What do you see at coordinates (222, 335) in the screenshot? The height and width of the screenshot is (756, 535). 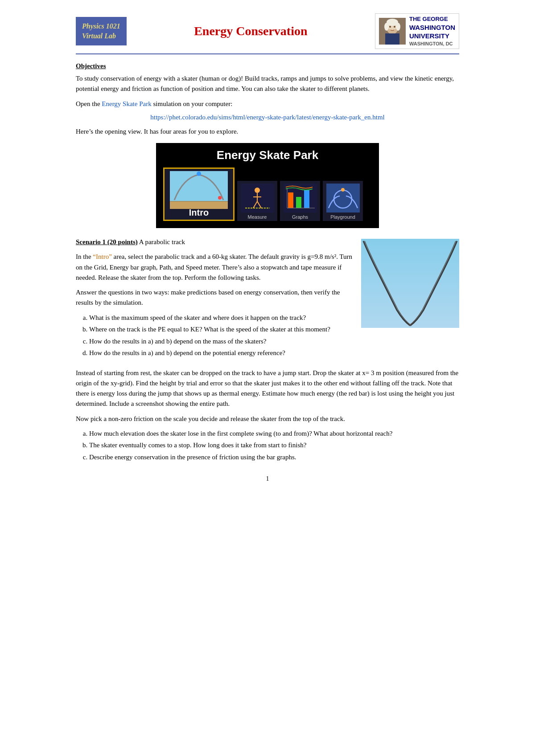 I see `scenario1-list-ab: What is the maximum speed of the skater …` at bounding box center [222, 335].